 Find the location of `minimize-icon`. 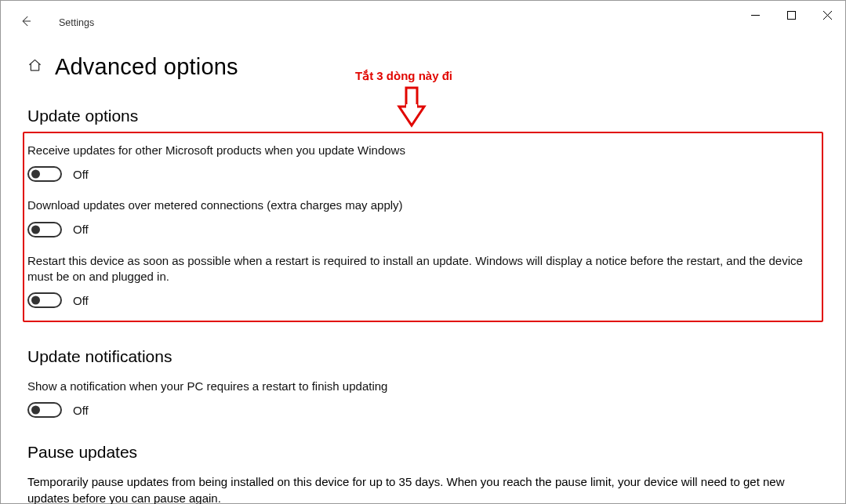

minimize-icon is located at coordinates (756, 16).